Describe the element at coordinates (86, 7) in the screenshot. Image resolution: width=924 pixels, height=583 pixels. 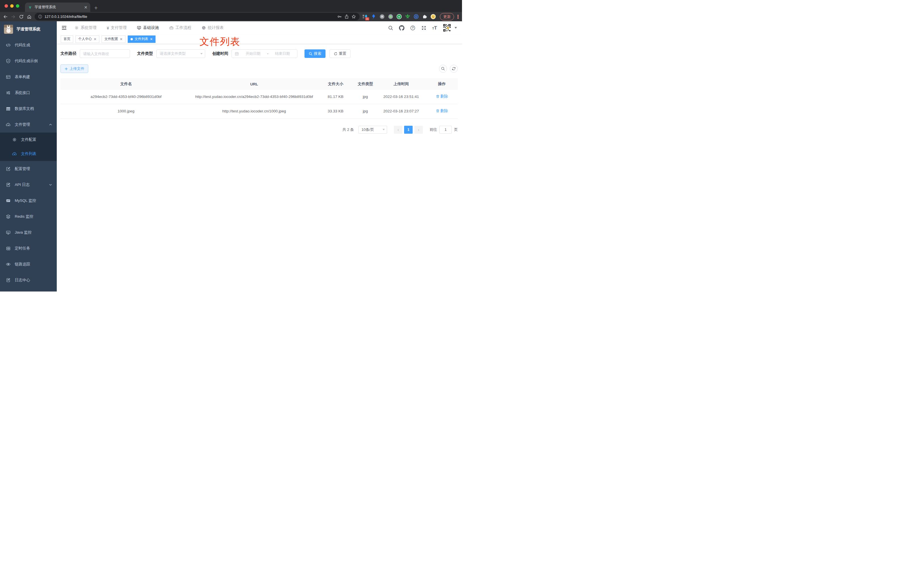
I see `tab-close-icon: ✕` at that location.